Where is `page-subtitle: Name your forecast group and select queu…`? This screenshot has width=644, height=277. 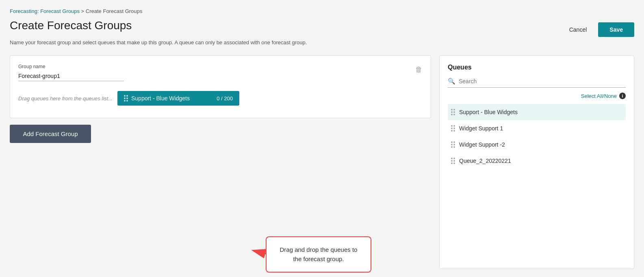
page-subtitle: Name your forecast group and select queu… is located at coordinates (322, 42).